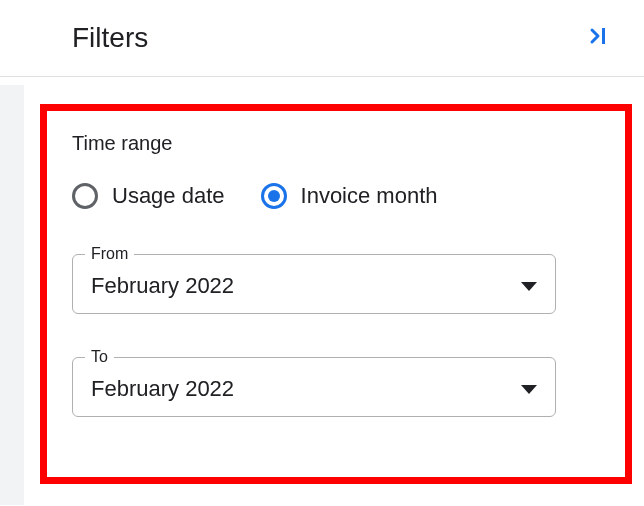 This screenshot has height=506, width=644. I want to click on radio-dot-icon, so click(274, 196).